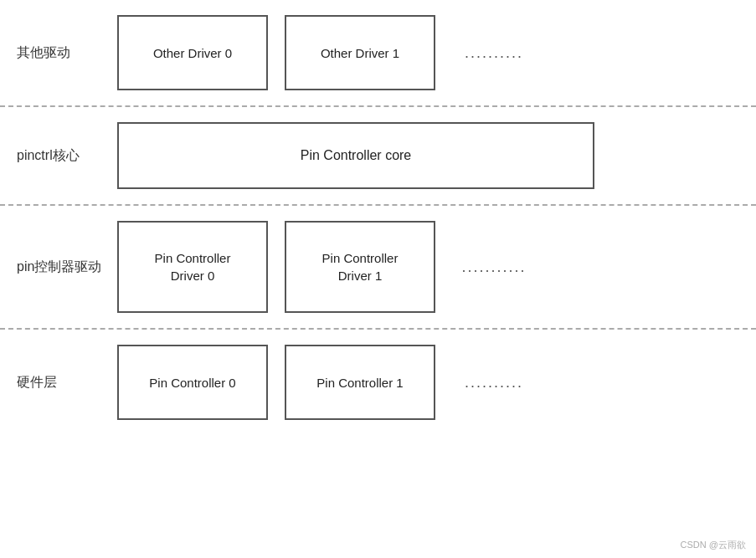 Image resolution: width=756 pixels, height=558 pixels. What do you see at coordinates (193, 267) in the screenshot?
I see `pin-controller-driver-0-box: Pin ControllerDriver 0` at bounding box center [193, 267].